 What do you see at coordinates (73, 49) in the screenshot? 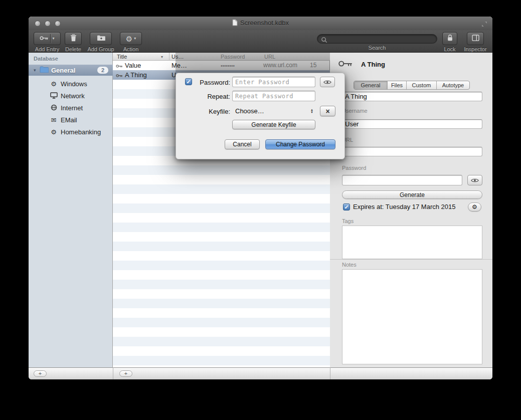
I see `delete-label: Delete` at bounding box center [73, 49].